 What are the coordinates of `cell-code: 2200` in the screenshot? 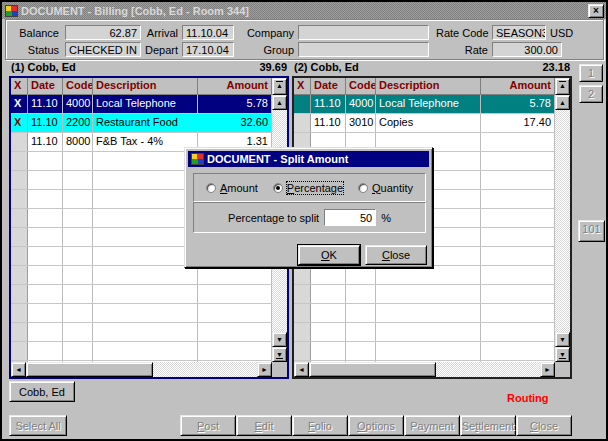 It's located at (78, 123).